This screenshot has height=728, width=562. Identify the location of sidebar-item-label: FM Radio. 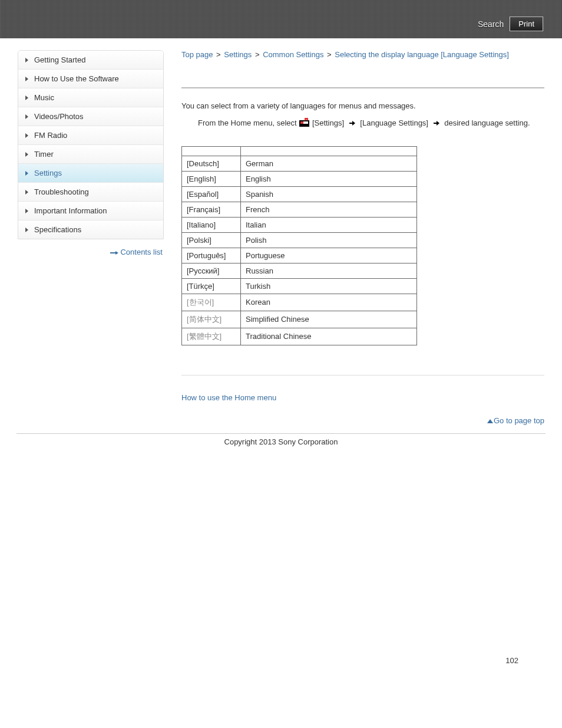
(51, 136).